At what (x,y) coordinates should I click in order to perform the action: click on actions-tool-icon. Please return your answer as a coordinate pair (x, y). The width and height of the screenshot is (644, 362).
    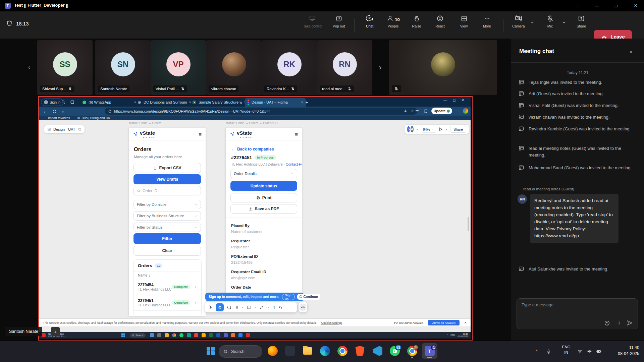
    Looking at the image, I should click on (281, 307).